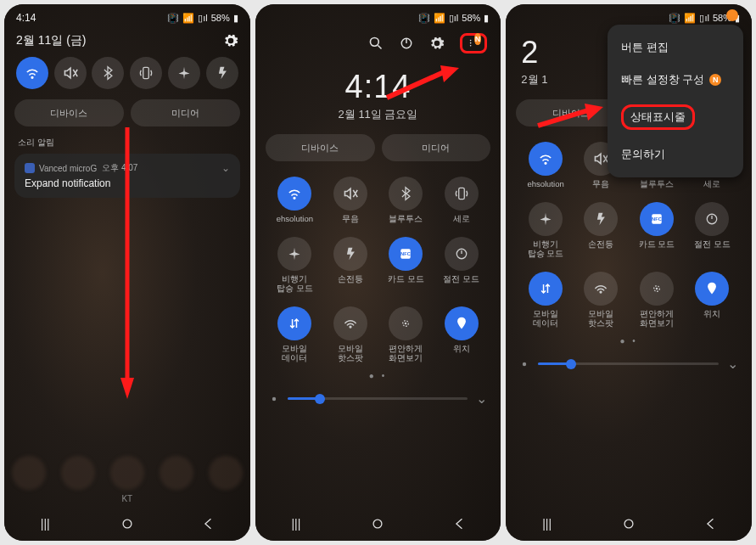 The height and width of the screenshot is (545, 756). What do you see at coordinates (378, 16) in the screenshot?
I see `status-bar: 📳 📶 ▯ıl 58% ▮` at bounding box center [378, 16].